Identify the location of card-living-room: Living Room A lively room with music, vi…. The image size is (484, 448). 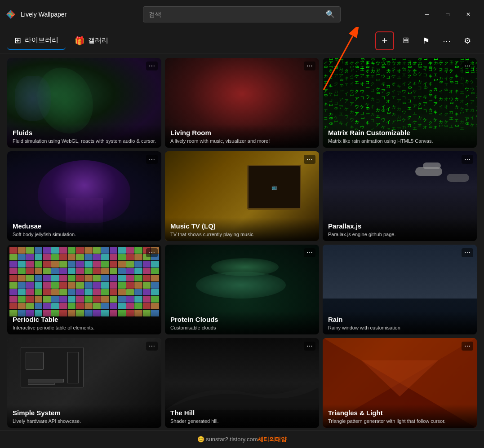
(242, 103).